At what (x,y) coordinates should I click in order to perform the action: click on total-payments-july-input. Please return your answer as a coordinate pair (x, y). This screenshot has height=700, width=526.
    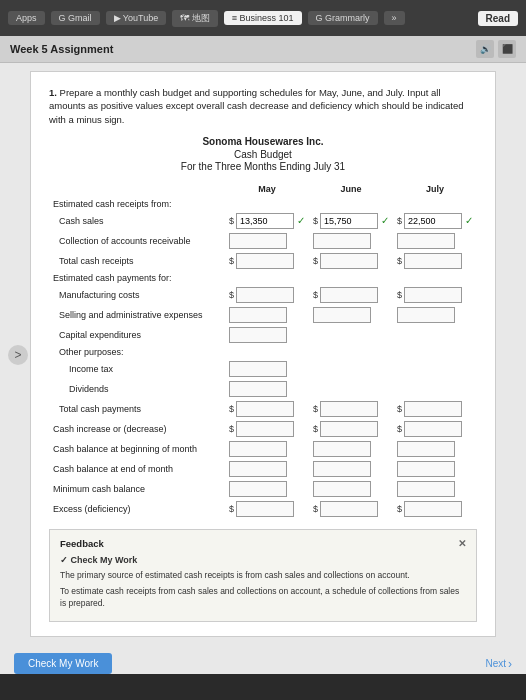
    Looking at the image, I should click on (433, 409).